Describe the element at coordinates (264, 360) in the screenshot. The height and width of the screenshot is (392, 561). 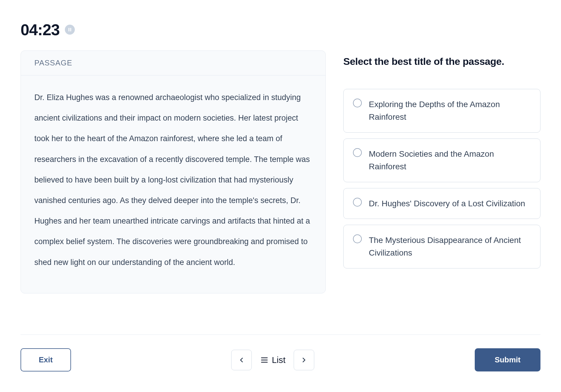
I see `list-icon` at that location.